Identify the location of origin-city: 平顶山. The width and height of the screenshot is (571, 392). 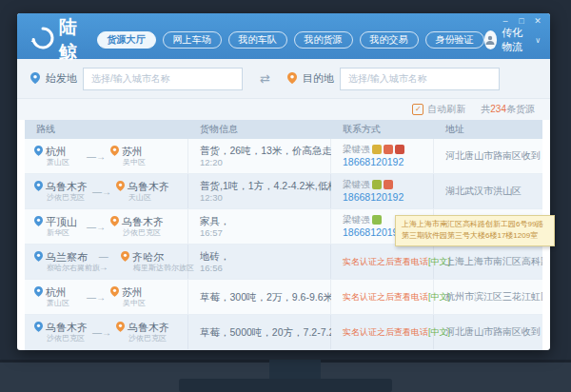
(58, 223).